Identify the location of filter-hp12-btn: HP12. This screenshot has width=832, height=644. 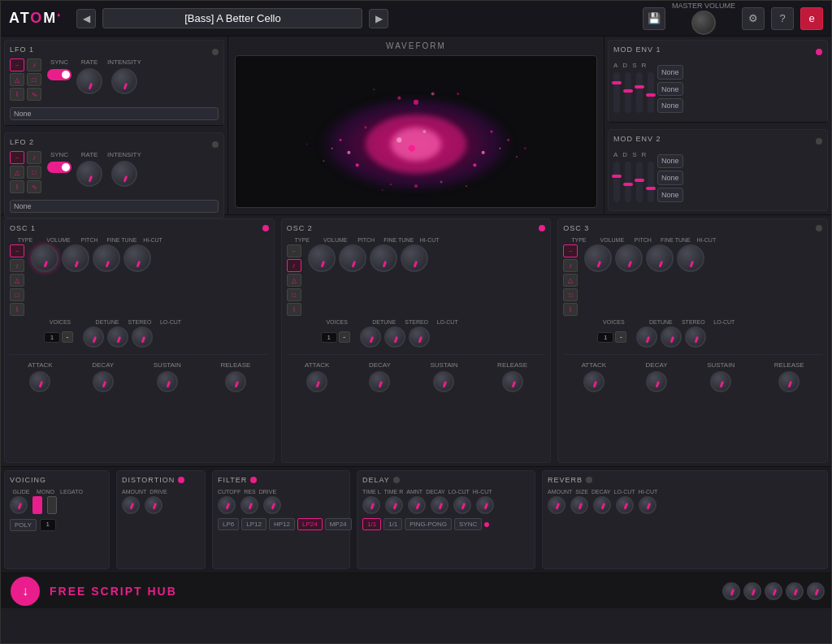
(282, 525).